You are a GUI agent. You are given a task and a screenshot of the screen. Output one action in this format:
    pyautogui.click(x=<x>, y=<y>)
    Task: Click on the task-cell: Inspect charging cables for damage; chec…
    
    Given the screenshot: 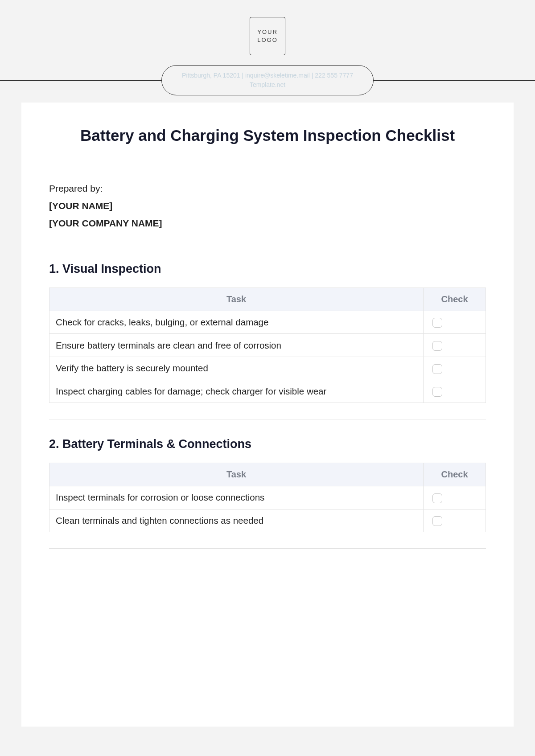 What is the action you would take?
    pyautogui.click(x=236, y=391)
    